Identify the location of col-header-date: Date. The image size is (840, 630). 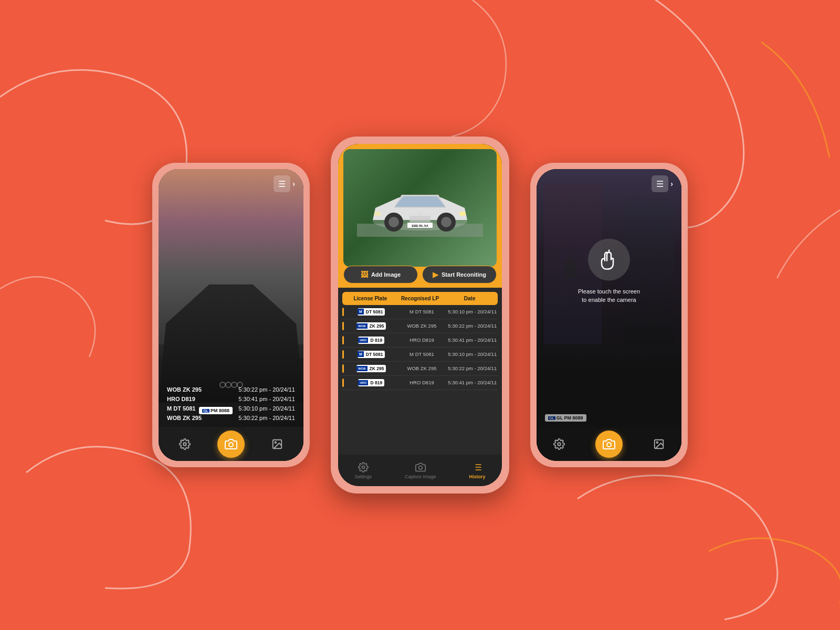
(469, 298).